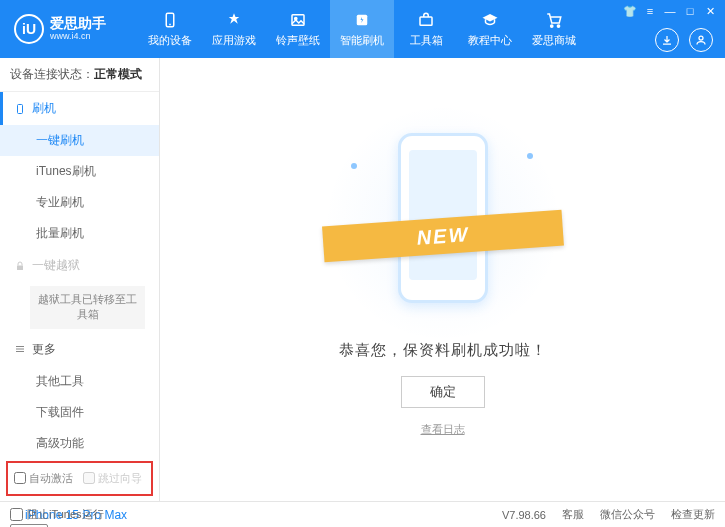 The width and height of the screenshot is (725, 527). I want to click on nav-label: 应用游戏, so click(234, 40).